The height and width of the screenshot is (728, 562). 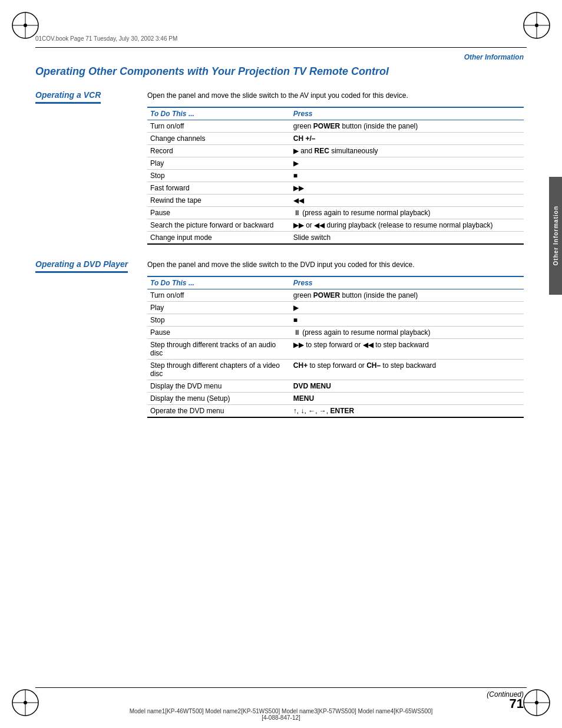 What do you see at coordinates (336, 347) in the screenshot?
I see `dvd-table: To Do This ... Press Turn on/offgreen PO…` at bounding box center [336, 347].